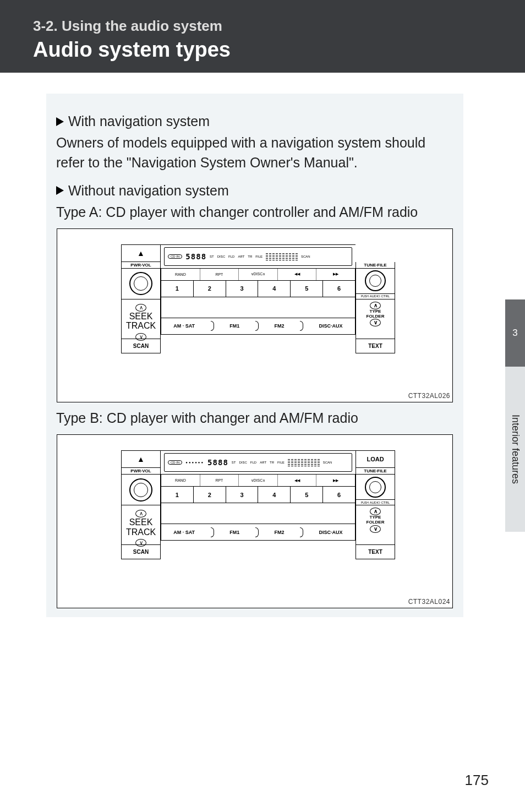  Describe the element at coordinates (279, 50) in the screenshot. I see `page-title: Audio system types` at that location.